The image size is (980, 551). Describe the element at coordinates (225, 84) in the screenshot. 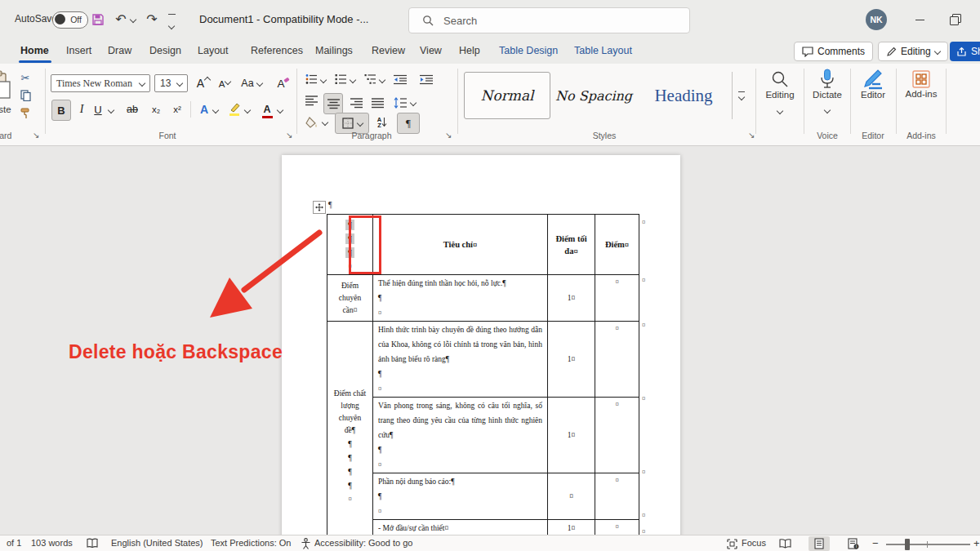

I see `shrink-font-button: A` at that location.